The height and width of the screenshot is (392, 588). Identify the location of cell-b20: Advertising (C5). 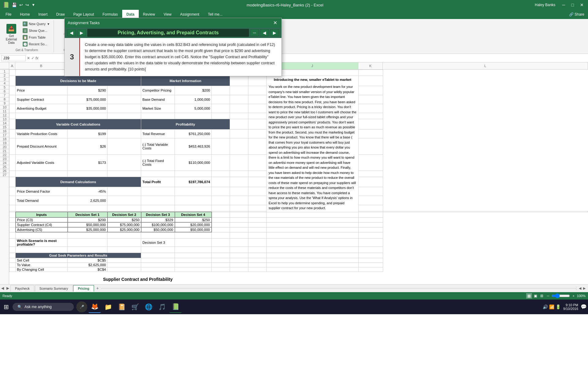
(42, 230).